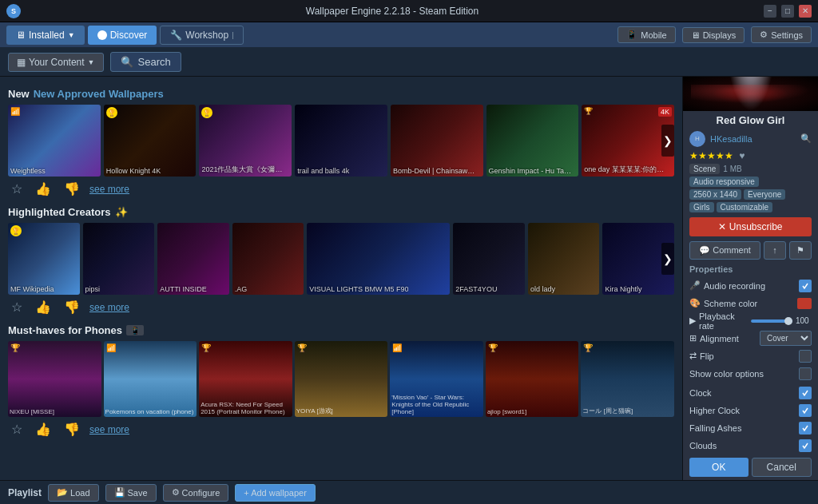  What do you see at coordinates (693, 339) in the screenshot?
I see `align-icon: ⊞` at bounding box center [693, 339].